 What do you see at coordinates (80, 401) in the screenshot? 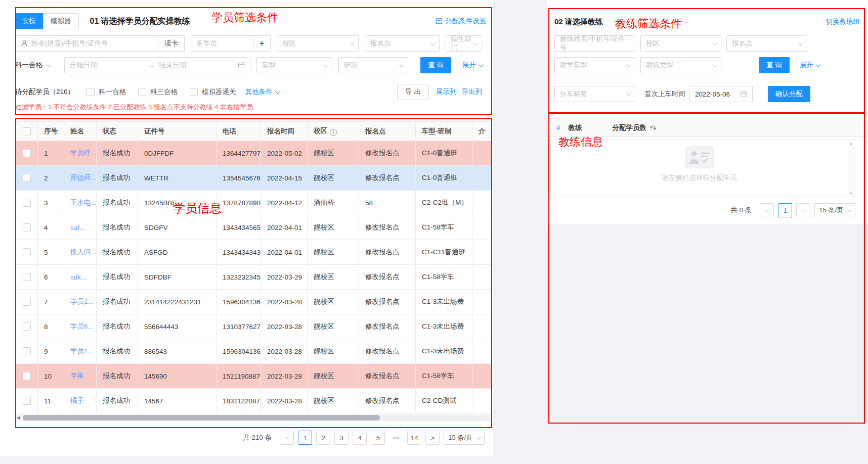
I see `student-name-link: 橘子` at bounding box center [80, 401].